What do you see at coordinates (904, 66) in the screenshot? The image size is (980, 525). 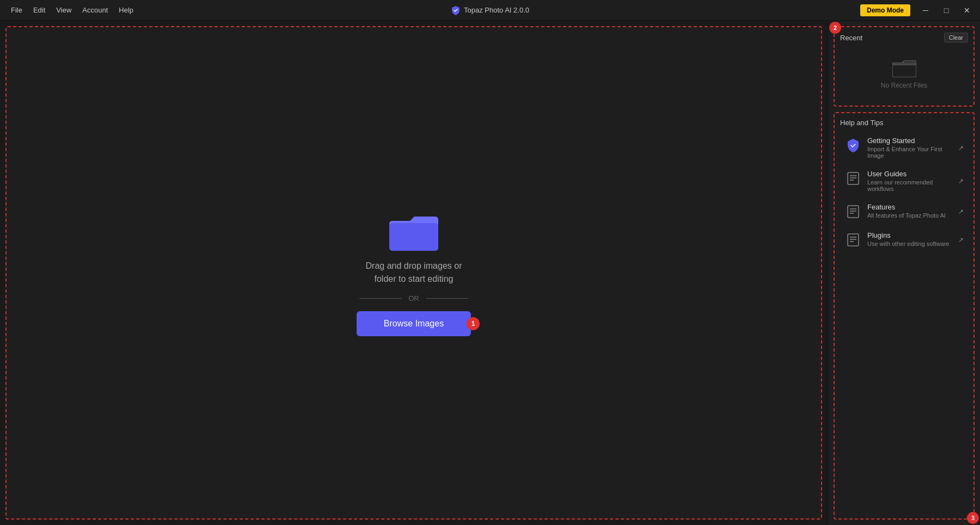 I see `recent-section: 2 Recent Clear No Recent Files` at bounding box center [904, 66].